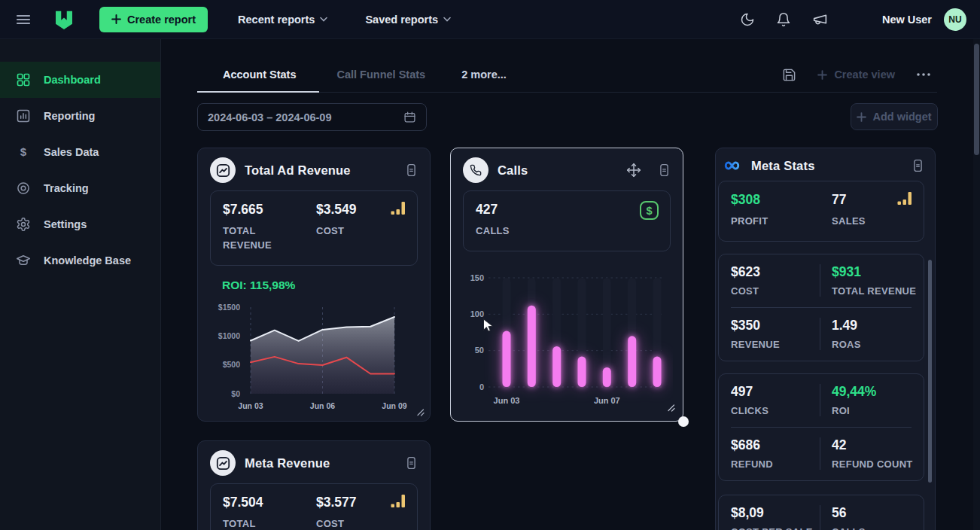 This screenshot has height=530, width=980. I want to click on sidebar-item-settings: Settings, so click(80, 224).